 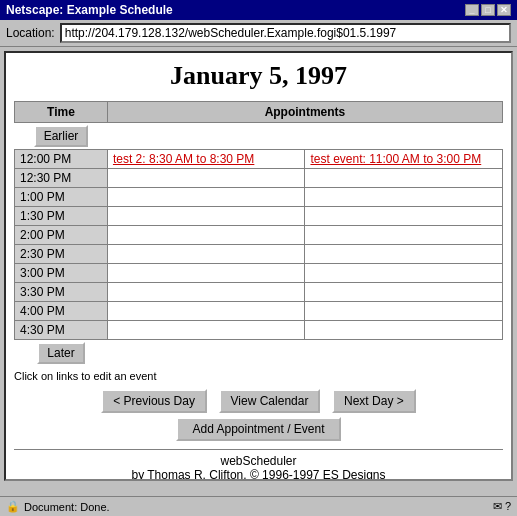 What do you see at coordinates (258, 76) in the screenshot?
I see `page-title: January 5, 1997` at bounding box center [258, 76].